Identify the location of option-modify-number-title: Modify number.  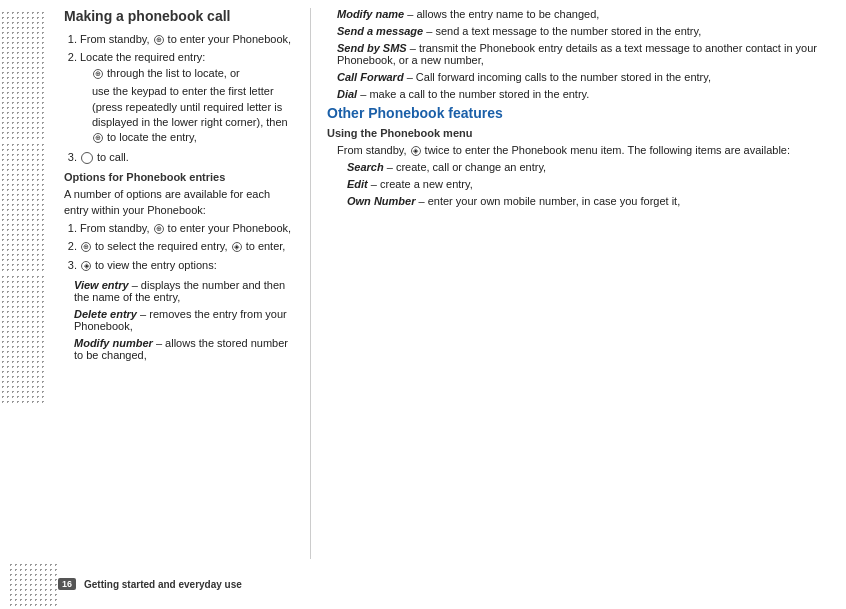
(114, 343).